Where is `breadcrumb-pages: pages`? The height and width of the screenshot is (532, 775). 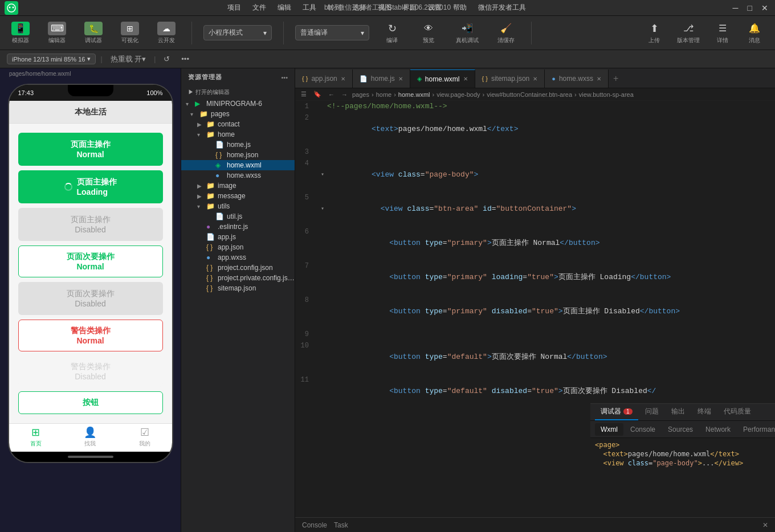 breadcrumb-pages: pages is located at coordinates (361, 95).